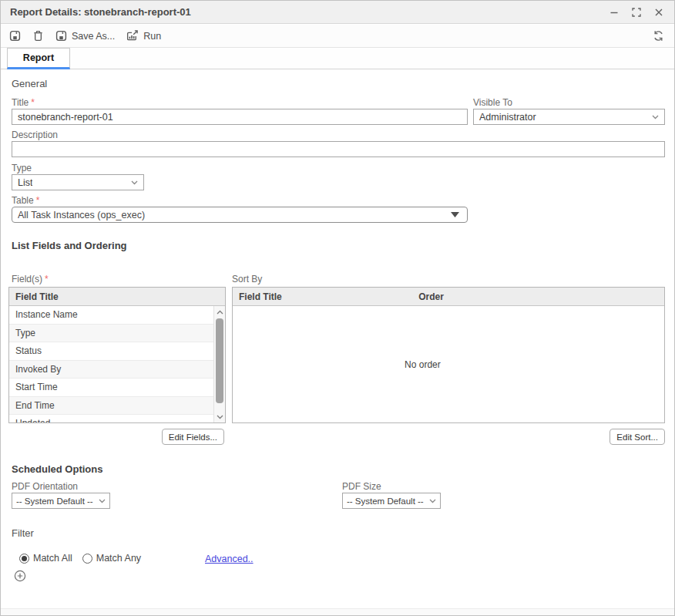 This screenshot has height=616, width=675. I want to click on table-value: All Task Instances (ops_exec), so click(82, 215).